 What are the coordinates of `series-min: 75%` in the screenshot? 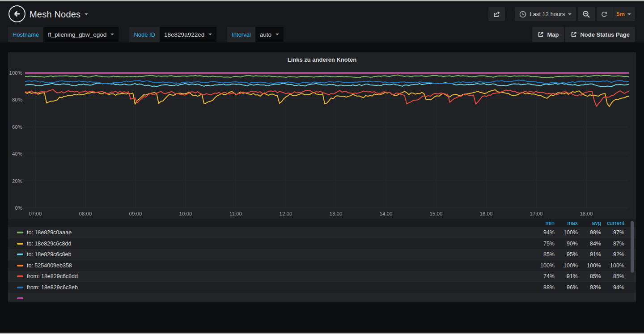 It's located at (543, 244).